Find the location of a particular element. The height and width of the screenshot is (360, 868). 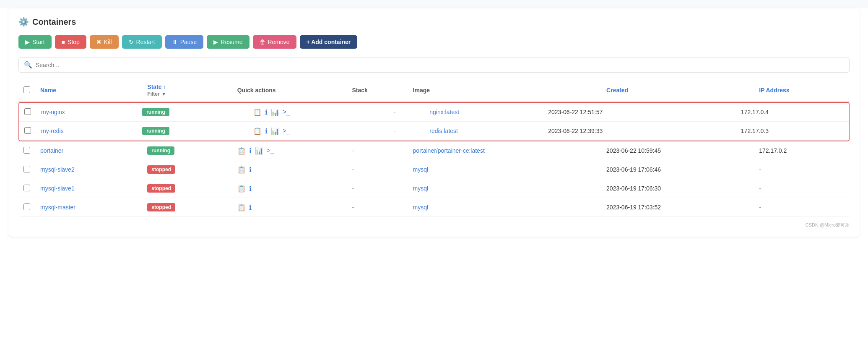

stack-my-nginx: - is located at coordinates (407, 112).